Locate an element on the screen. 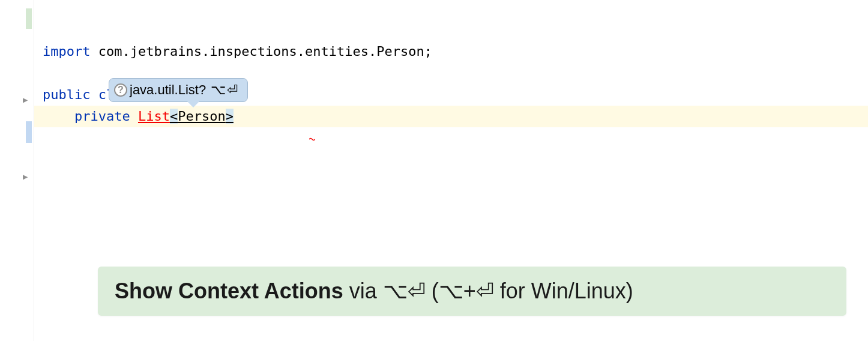 The width and height of the screenshot is (868, 341). banner-shortcut-mac: ⌥⏎ is located at coordinates (405, 291).